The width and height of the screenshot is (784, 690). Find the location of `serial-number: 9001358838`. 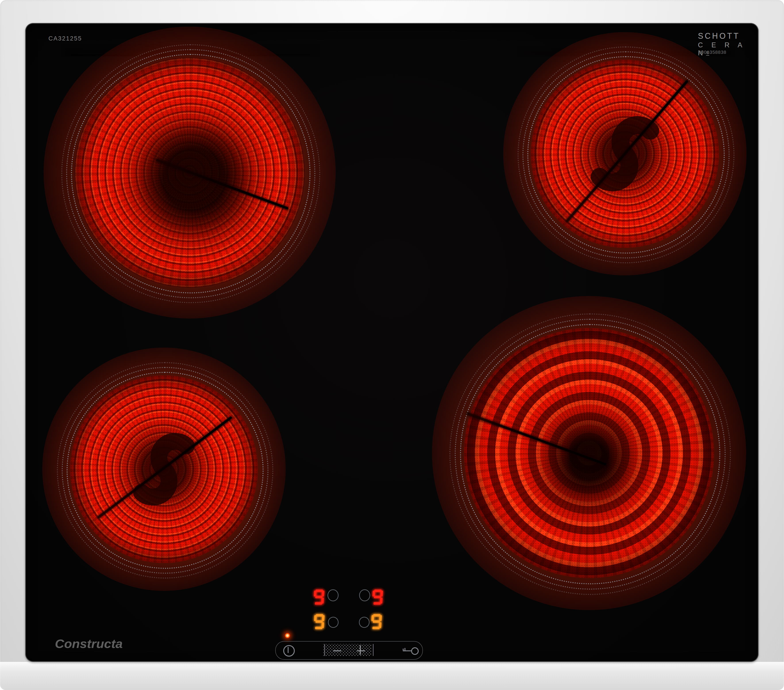

serial-number: 9001358838 is located at coordinates (713, 52).